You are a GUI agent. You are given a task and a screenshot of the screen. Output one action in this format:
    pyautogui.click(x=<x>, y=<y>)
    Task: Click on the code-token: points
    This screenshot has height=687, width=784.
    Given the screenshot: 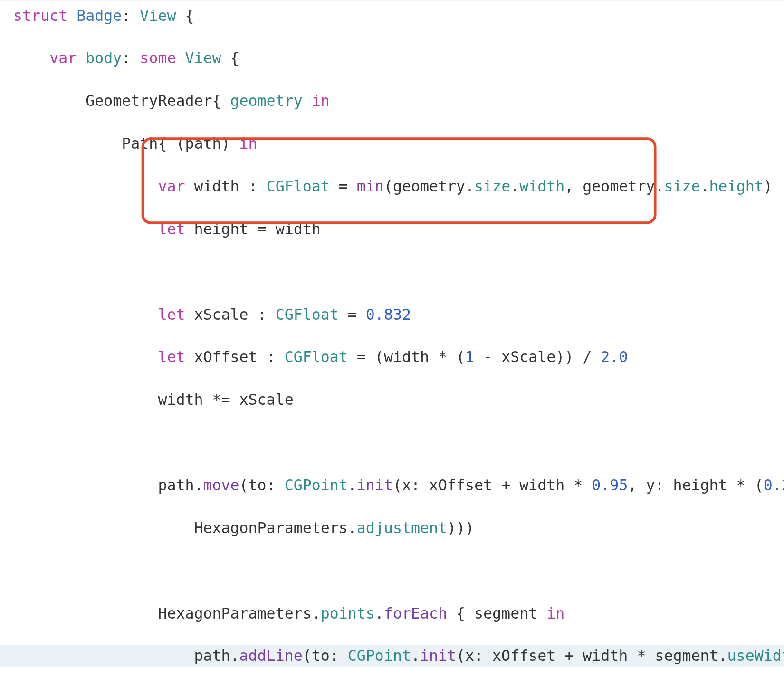 What is the action you would take?
    pyautogui.click(x=348, y=613)
    